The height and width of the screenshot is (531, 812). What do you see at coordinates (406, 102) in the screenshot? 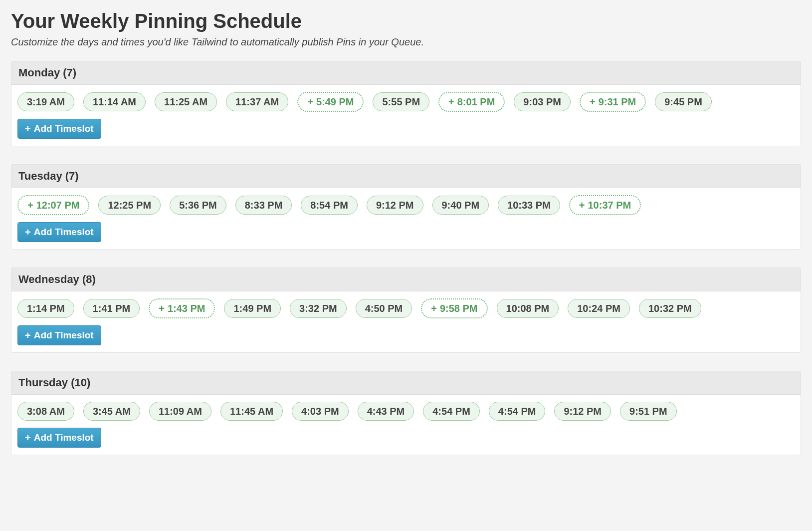
I see `timeslots-row: 3:19 AM11:14 AM11:25 AM11:37 AM+5:49 PM5…` at bounding box center [406, 102].